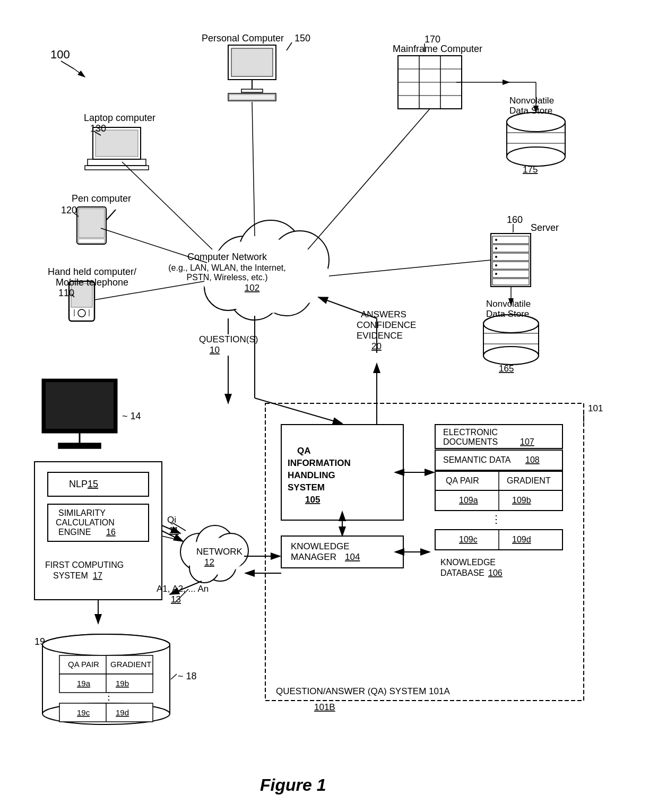 This screenshot has height=812, width=658. What do you see at coordinates (508, 304) in the screenshot?
I see `nonvol-165-label1: Nonvolatile` at bounding box center [508, 304].